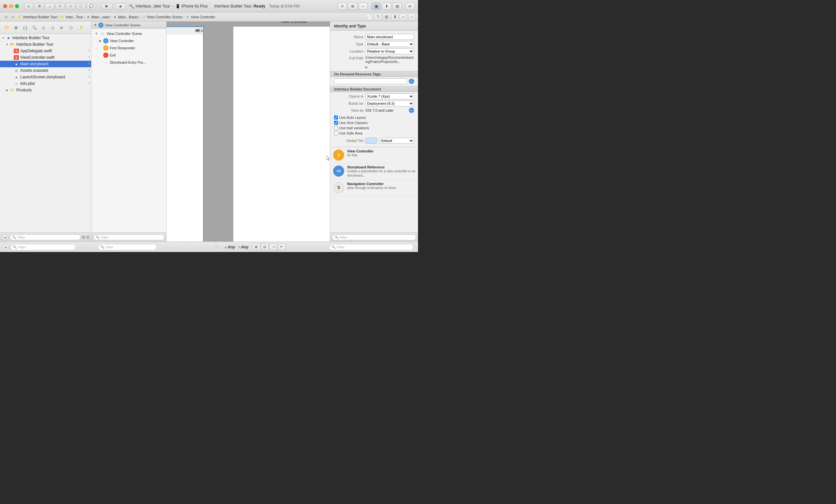 This screenshot has height=504, width=836. What do you see at coordinates (411, 81) in the screenshot?
I see `inspector-tags-add-button: +` at bounding box center [411, 81].